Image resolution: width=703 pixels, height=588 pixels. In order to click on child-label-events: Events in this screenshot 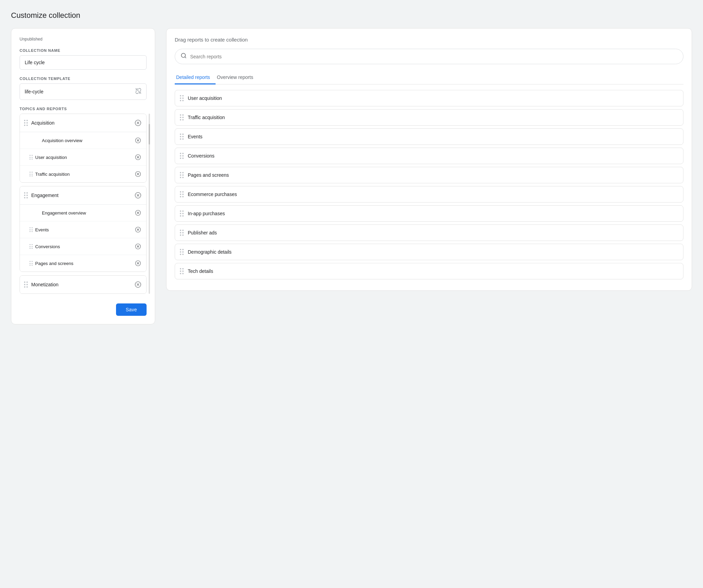, I will do `click(85, 230)`.